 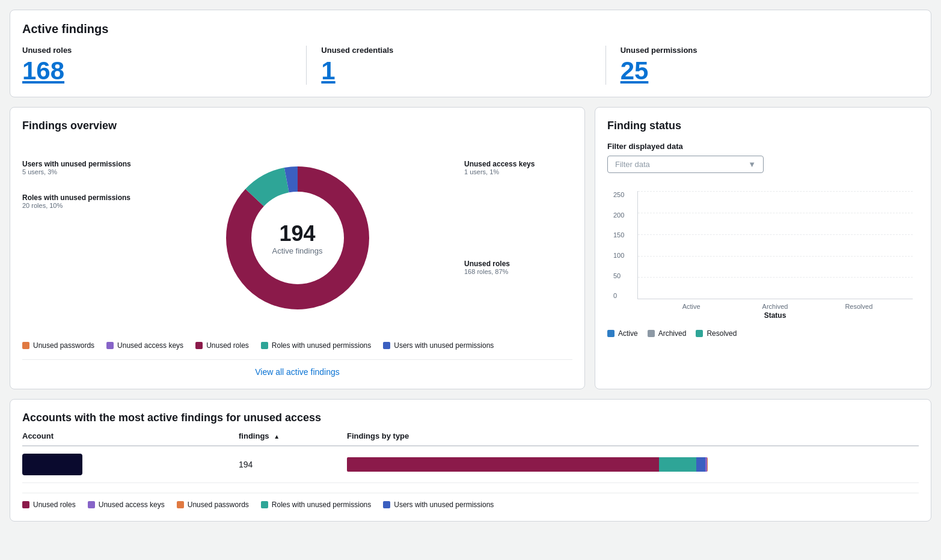 What do you see at coordinates (518, 164) in the screenshot?
I see `ann-access-title: Unused access keys` at bounding box center [518, 164].